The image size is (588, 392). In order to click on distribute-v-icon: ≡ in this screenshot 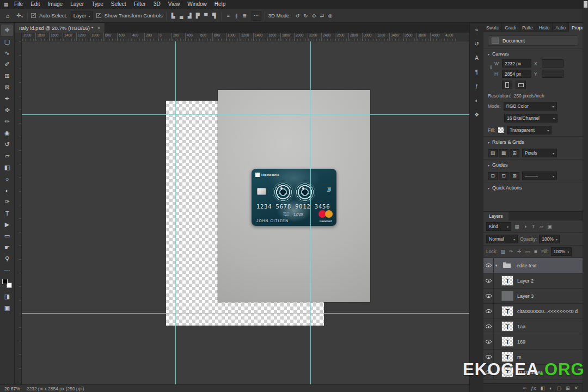, I will do `click(229, 16)`.